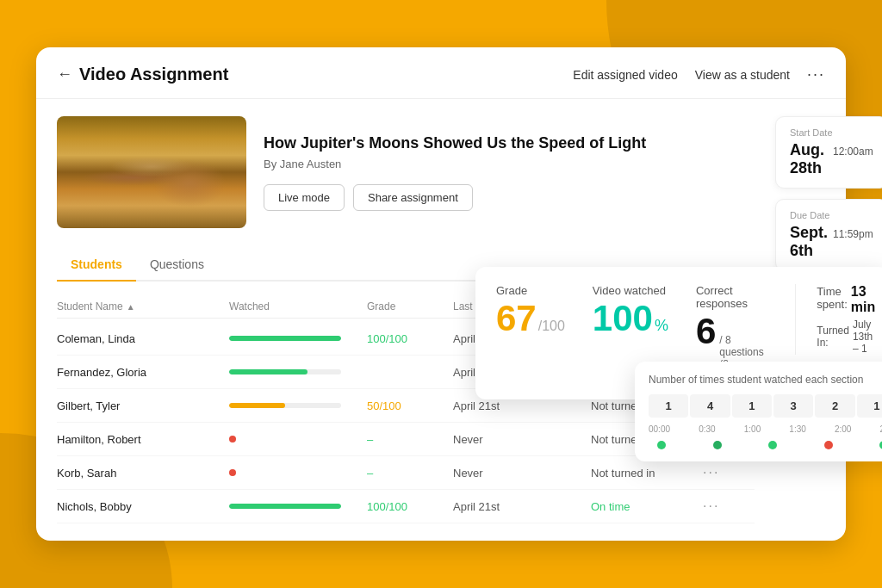 The width and height of the screenshot is (882, 588). What do you see at coordinates (413, 198) in the screenshot?
I see `share-assignment-button: Share assignment` at bounding box center [413, 198].